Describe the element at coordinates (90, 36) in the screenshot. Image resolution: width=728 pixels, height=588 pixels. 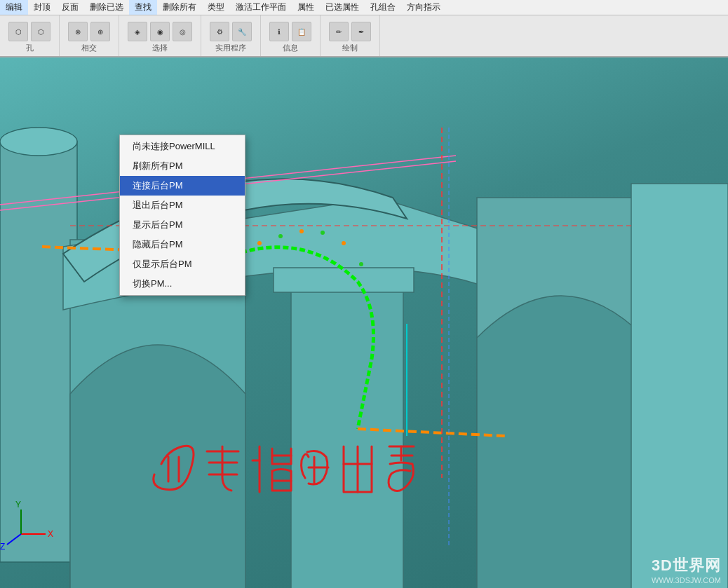
I see `ribbon-section-intersect: ⊗ ⊕ 相交` at that location.